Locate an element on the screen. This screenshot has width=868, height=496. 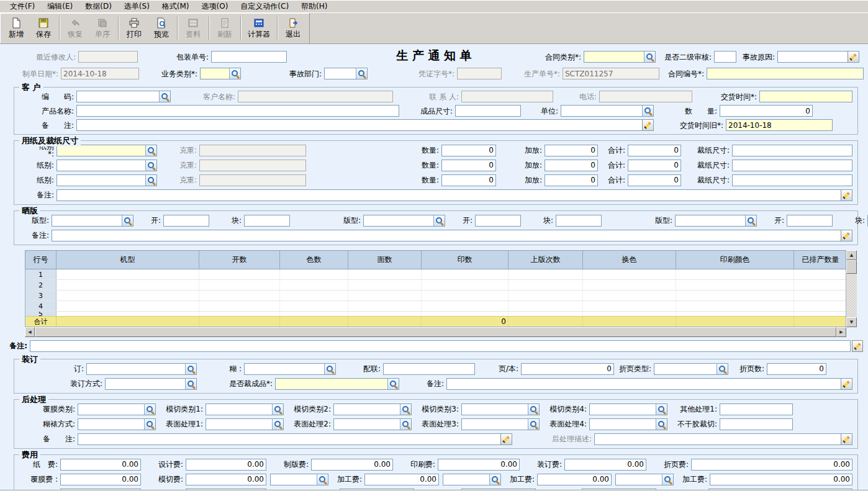
paper-fee-field is located at coordinates (101, 464).